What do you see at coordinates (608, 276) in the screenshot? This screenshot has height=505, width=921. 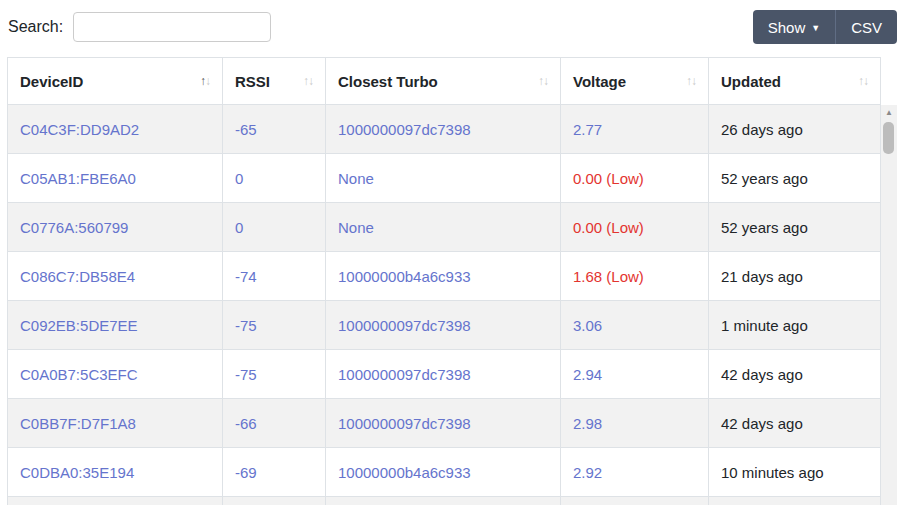 I see `voltage-value-low: 1.68 (Low)` at bounding box center [608, 276].